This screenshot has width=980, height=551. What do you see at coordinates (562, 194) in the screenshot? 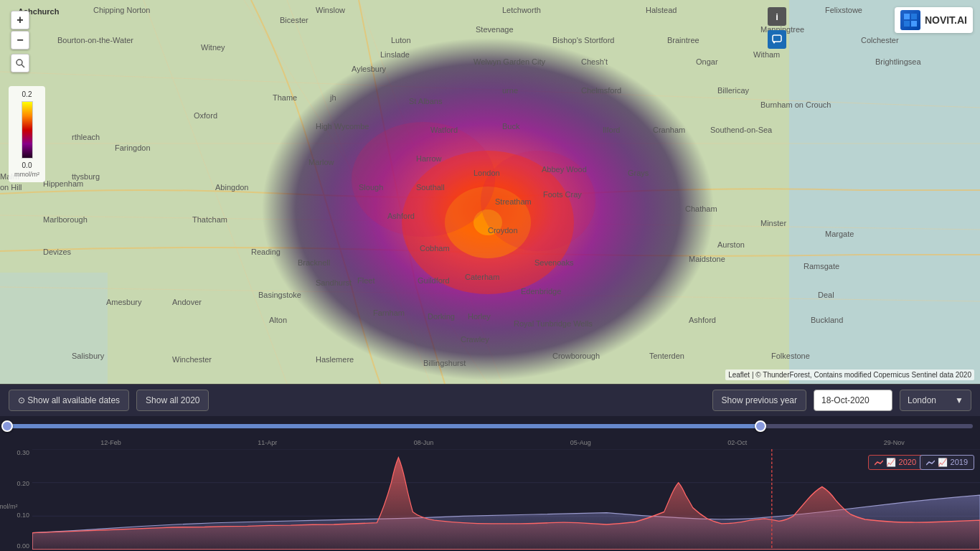
I see `foots-cray-label: Foots Cray` at bounding box center [562, 194].